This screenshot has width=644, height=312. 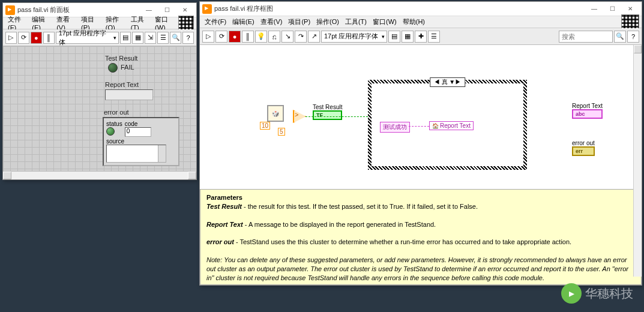 What do you see at coordinates (138, 132) in the screenshot?
I see `code-value: 0` at bounding box center [138, 132].